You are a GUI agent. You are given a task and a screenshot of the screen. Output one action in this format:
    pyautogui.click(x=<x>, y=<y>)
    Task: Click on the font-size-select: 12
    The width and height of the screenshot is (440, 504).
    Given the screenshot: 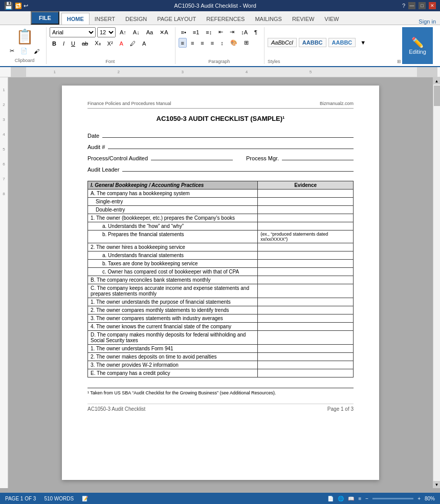 What is the action you would take?
    pyautogui.click(x=106, y=32)
    